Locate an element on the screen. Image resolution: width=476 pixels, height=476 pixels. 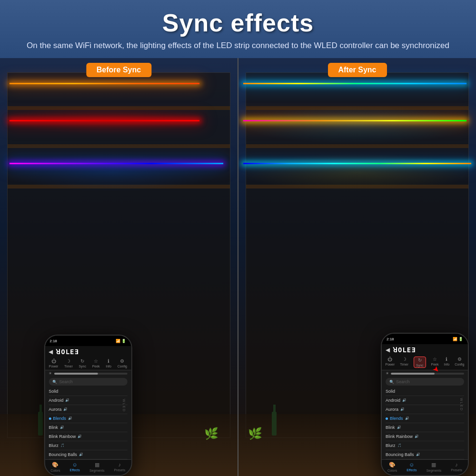
effect-solid-right: Solid is located at coordinates (425, 391).